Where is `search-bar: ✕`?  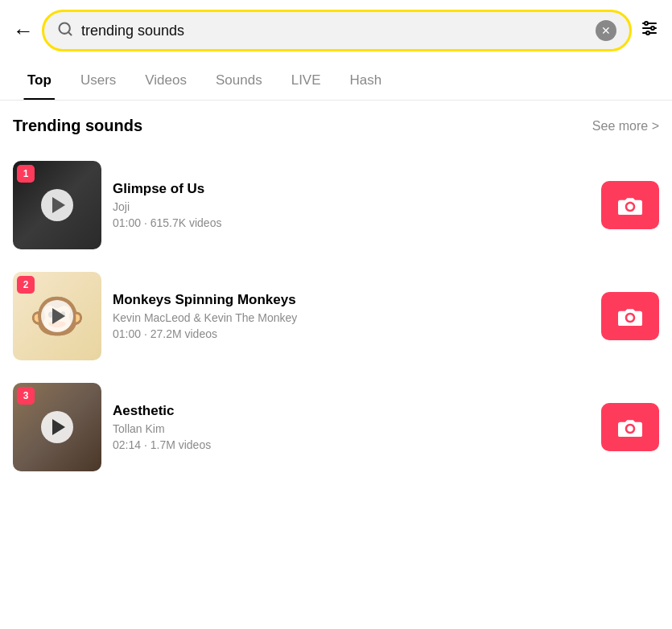
search-bar: ✕ is located at coordinates (336, 31).